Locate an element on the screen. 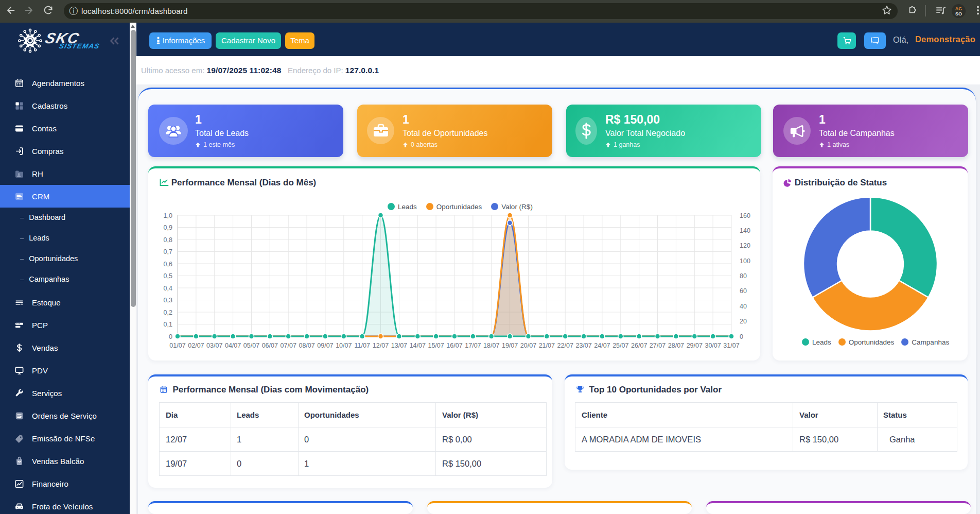 This screenshot has width=980, height=514. svg-text: 140 is located at coordinates (745, 231).